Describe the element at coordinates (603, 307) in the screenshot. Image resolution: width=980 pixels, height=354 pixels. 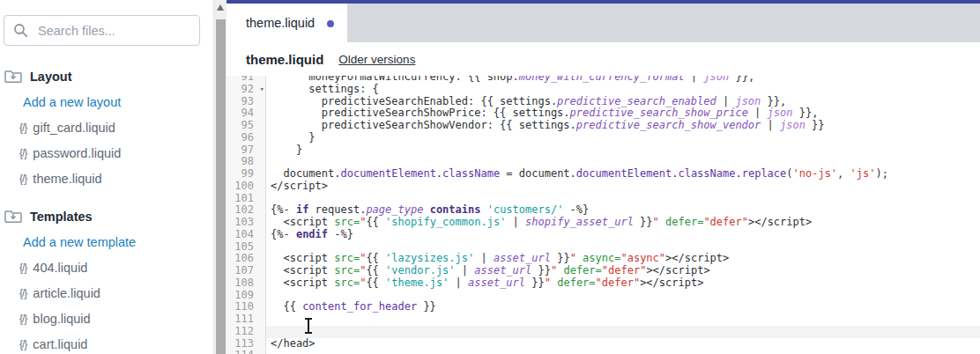
I see `code-line-110: 110 {{ content_for_header }}` at that location.